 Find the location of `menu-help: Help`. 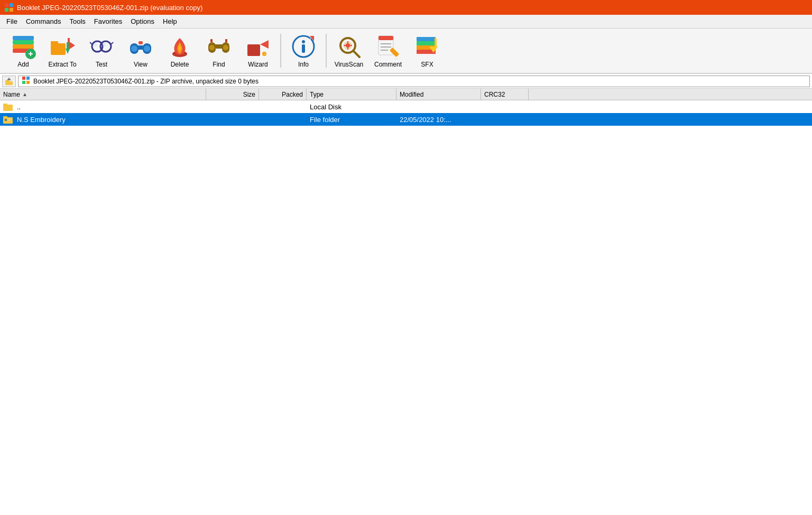

menu-help: Help is located at coordinates (170, 21).